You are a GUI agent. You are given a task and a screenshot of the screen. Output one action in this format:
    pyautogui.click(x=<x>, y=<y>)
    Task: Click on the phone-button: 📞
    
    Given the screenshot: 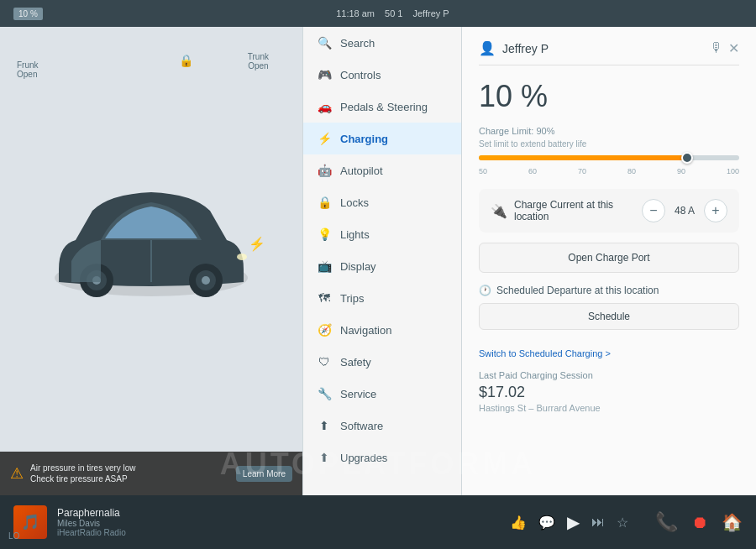 What is the action you would take?
    pyautogui.click(x=667, y=522)
    